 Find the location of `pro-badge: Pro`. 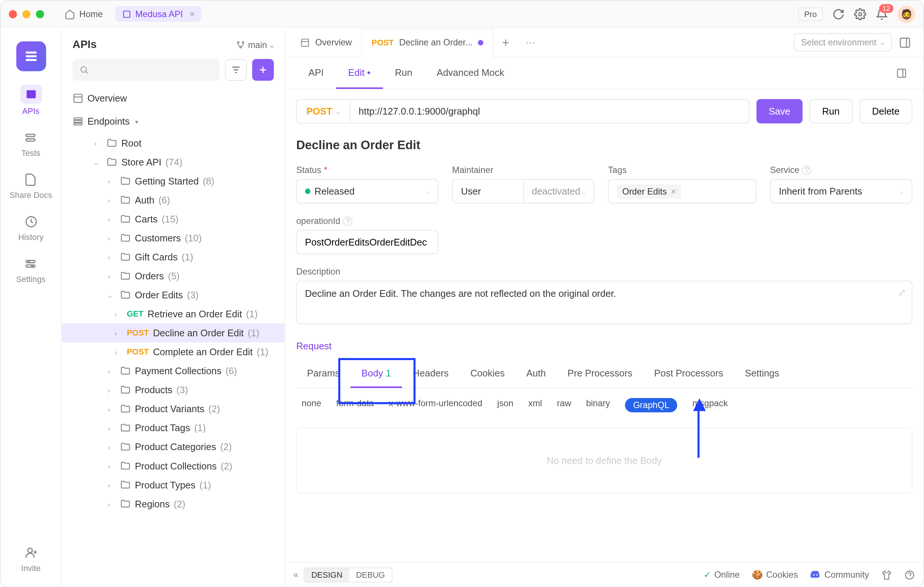

pro-badge: Pro is located at coordinates (810, 14).